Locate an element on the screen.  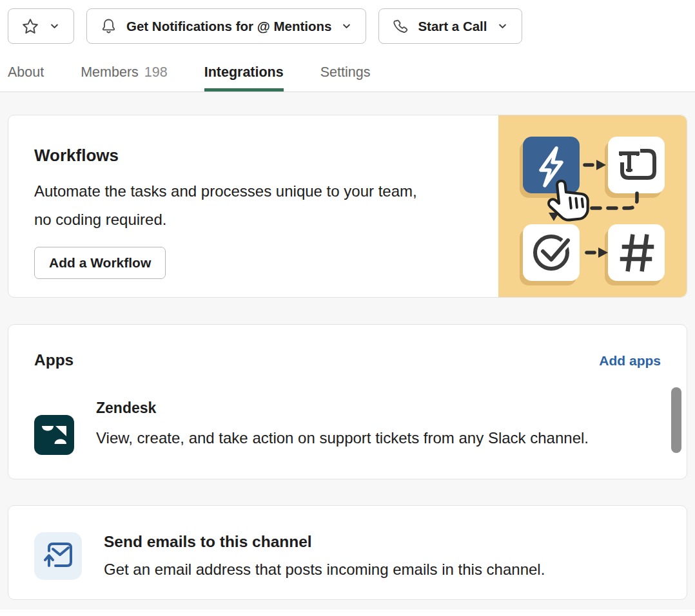
tab-about-label: About is located at coordinates (26, 72).